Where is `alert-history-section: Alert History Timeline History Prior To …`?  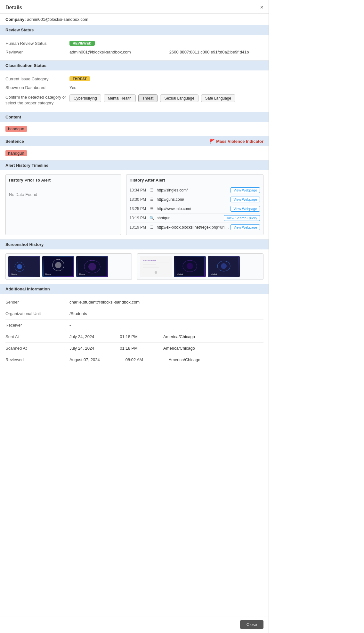 alert-history-section: Alert History Timeline History Prior To … is located at coordinates (134, 200).